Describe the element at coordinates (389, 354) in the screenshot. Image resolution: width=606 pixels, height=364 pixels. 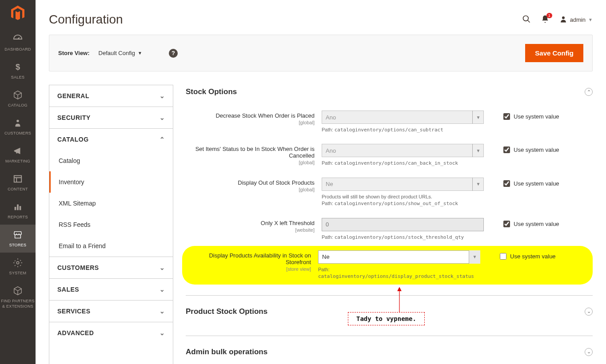
I see `section-admin-bulk: Admin bulk operations ⌄` at that location.